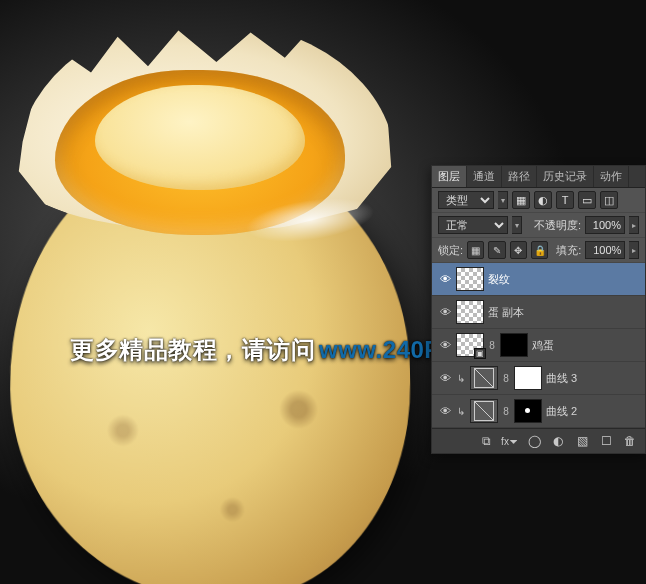 This screenshot has width=646, height=584. What do you see at coordinates (450, 250) in the screenshot?
I see `lock-label: 锁定:` at bounding box center [450, 250].